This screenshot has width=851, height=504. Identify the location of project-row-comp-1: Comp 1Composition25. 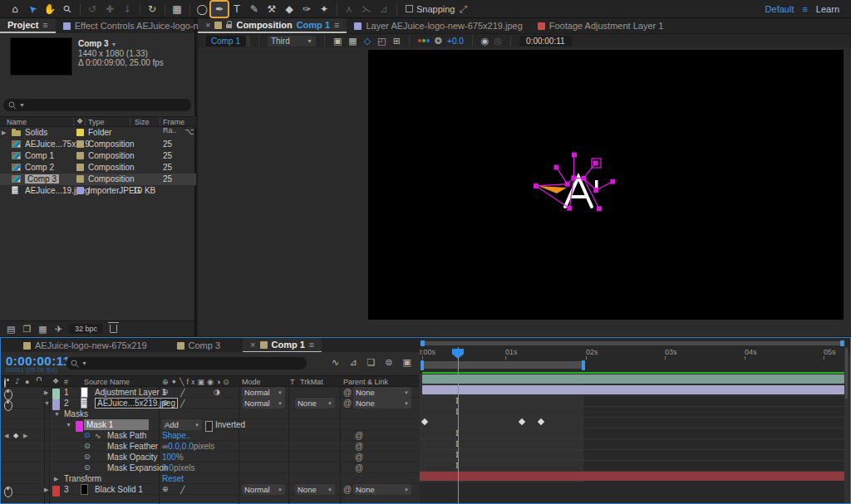
(98, 156).